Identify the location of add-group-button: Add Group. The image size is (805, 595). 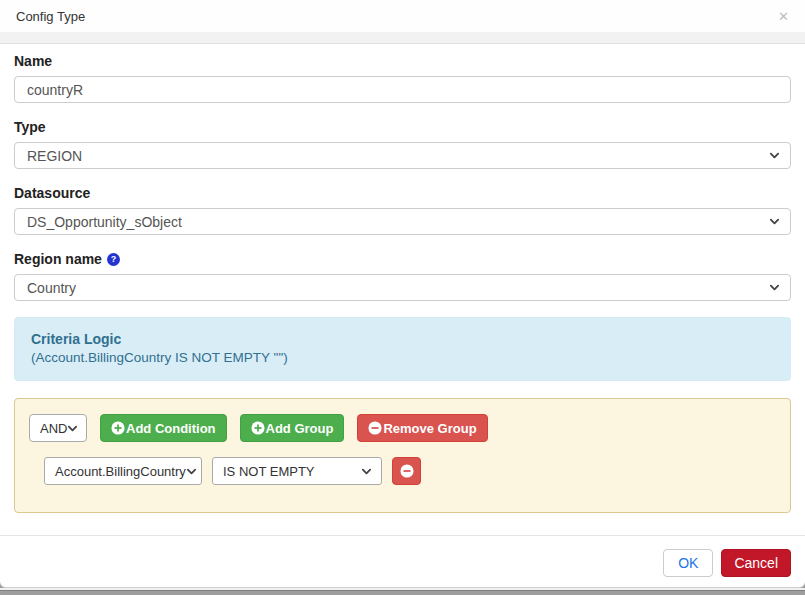
(292, 428).